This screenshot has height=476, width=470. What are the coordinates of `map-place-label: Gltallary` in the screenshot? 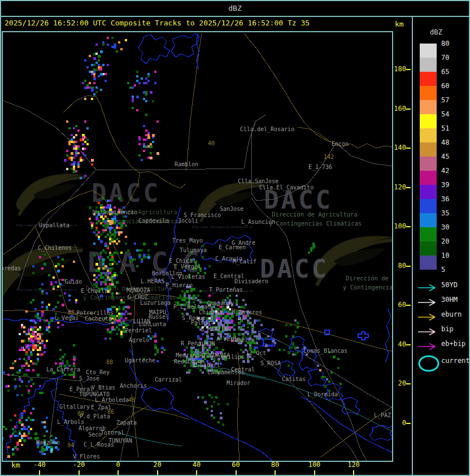 It's located at (75, 407).